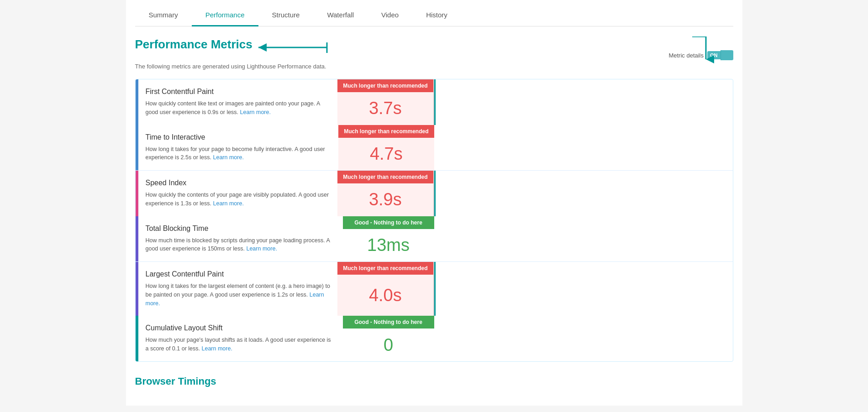 This screenshot has height=412, width=868. What do you see at coordinates (261, 249) in the screenshot?
I see `learn-more-tbt: Learn more.` at bounding box center [261, 249].